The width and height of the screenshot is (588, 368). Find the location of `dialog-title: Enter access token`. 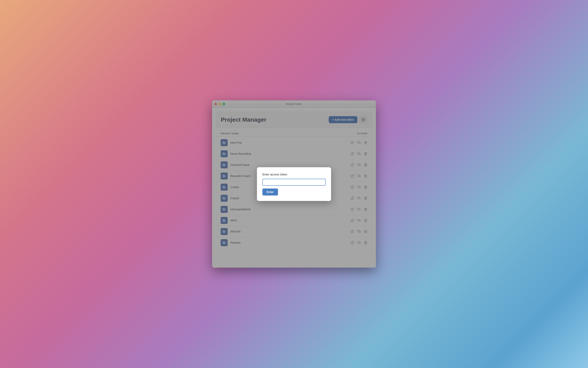

dialog-title: Enter access token is located at coordinates (294, 174).